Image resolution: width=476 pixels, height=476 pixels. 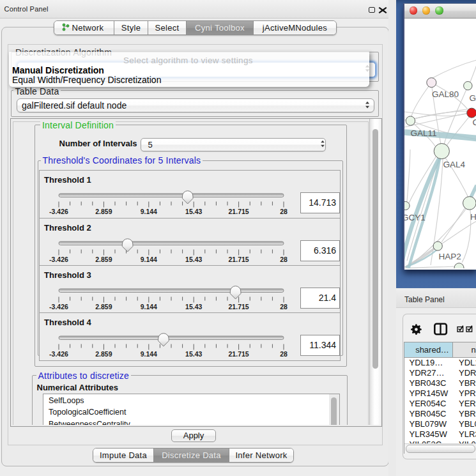 What do you see at coordinates (473, 98) in the screenshot?
I see `svg-text: GA` at bounding box center [473, 98].